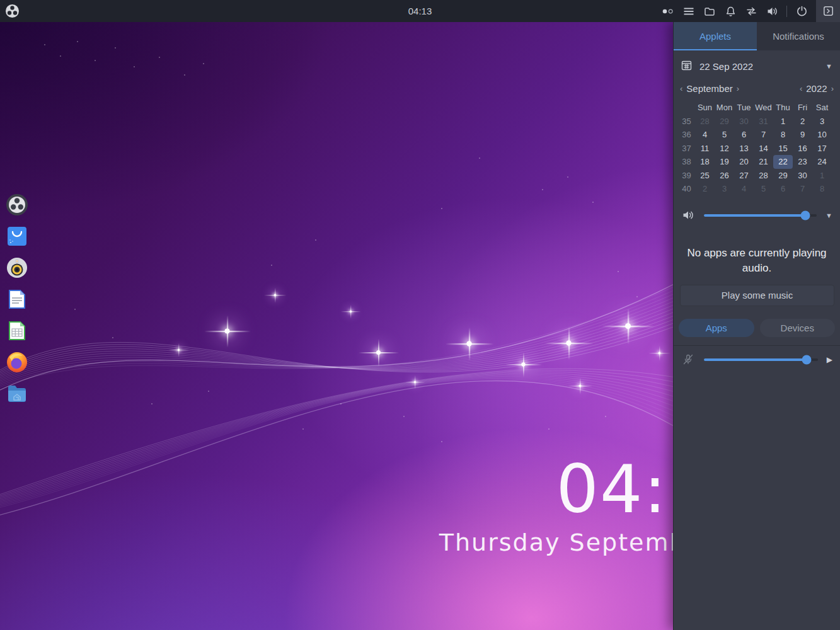  Describe the element at coordinates (730, 11) in the screenshot. I see `bell-icon` at that location.